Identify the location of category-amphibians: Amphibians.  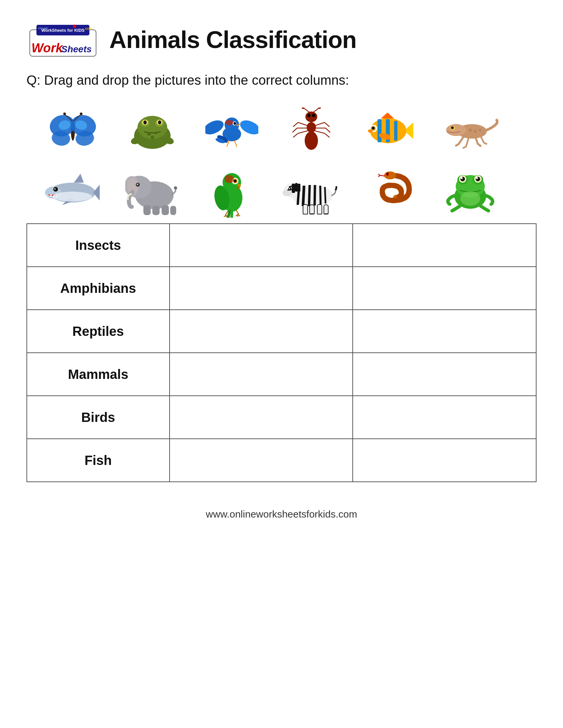
(98, 288).